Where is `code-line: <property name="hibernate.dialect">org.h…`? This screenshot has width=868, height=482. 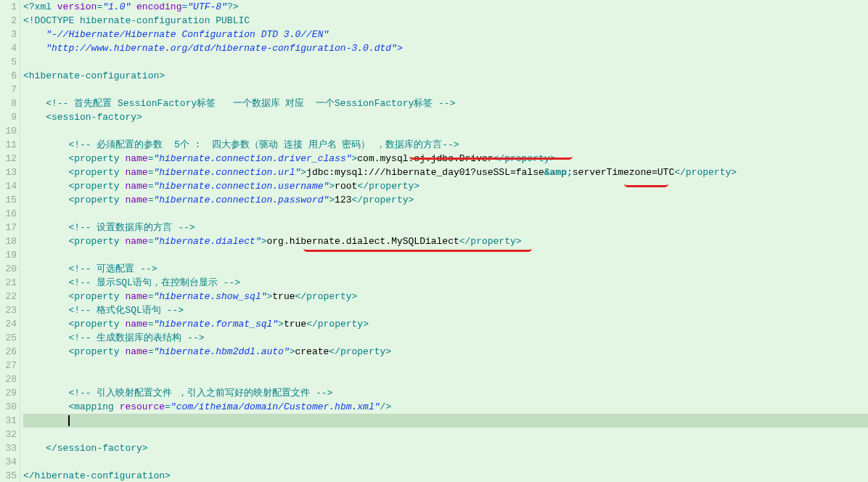
code-line: <property name="hibernate.dialect">org.h… is located at coordinates (446, 241).